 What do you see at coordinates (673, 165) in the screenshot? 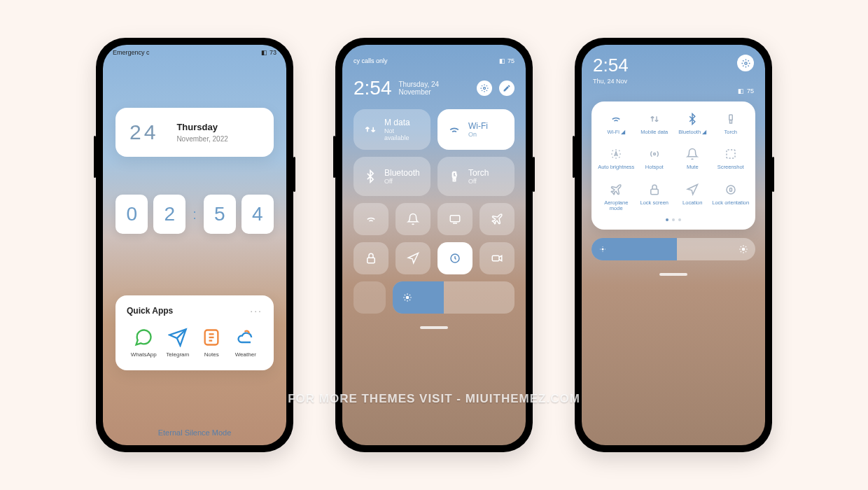
I see `quick-settings-panel: Wi-Fi ◢Mobile dataBluetooth ◢TorchAuto b…` at bounding box center [673, 165].